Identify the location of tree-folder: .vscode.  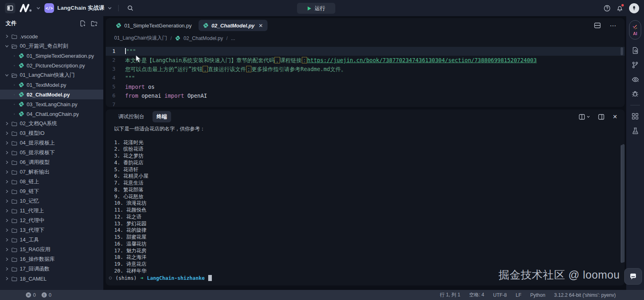
(52, 36).